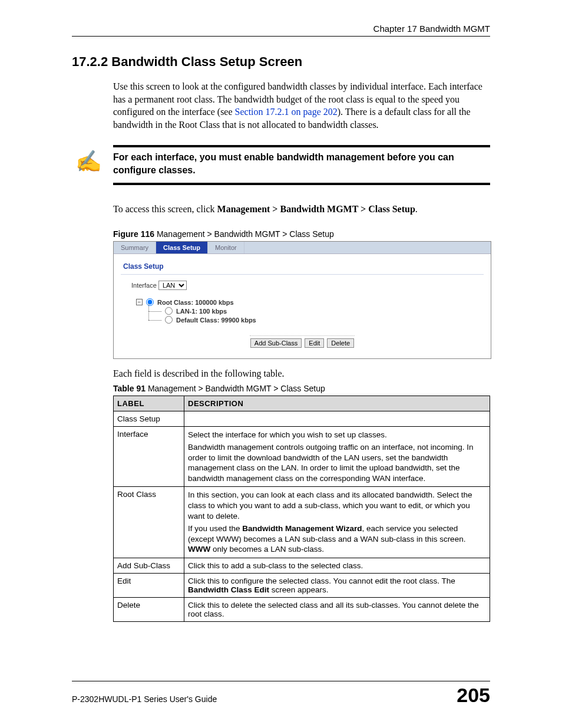 Image resolution: width=562 pixels, height=728 pixels. I want to click on table-row: Class Setup, so click(302, 419).